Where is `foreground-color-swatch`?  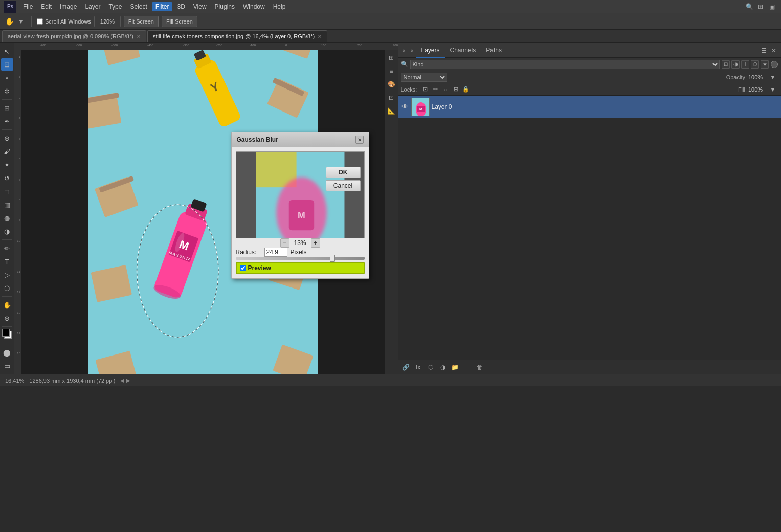
foreground-color-swatch is located at coordinates (6, 332).